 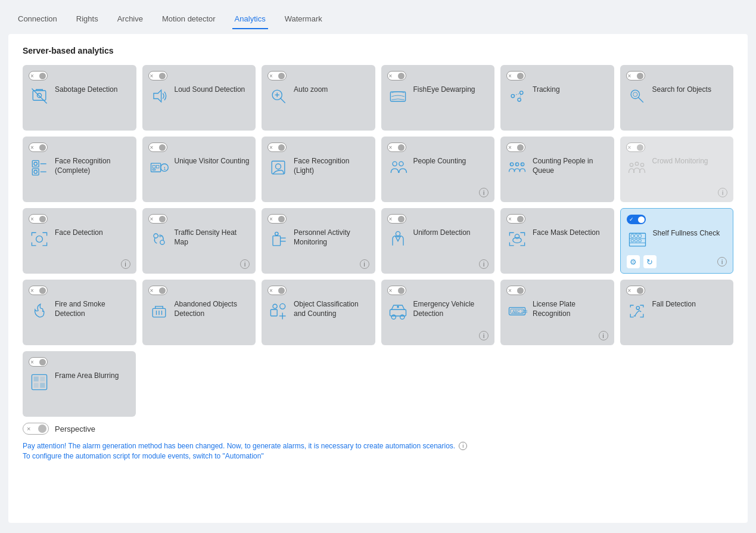 I want to click on toggle-off-people-counting, so click(x=397, y=147).